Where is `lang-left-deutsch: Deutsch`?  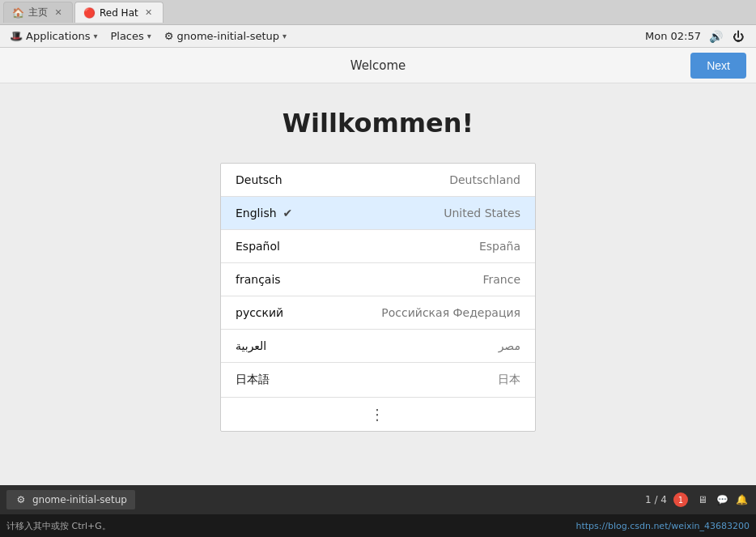 lang-left-deutsch: Deutsch is located at coordinates (259, 180).